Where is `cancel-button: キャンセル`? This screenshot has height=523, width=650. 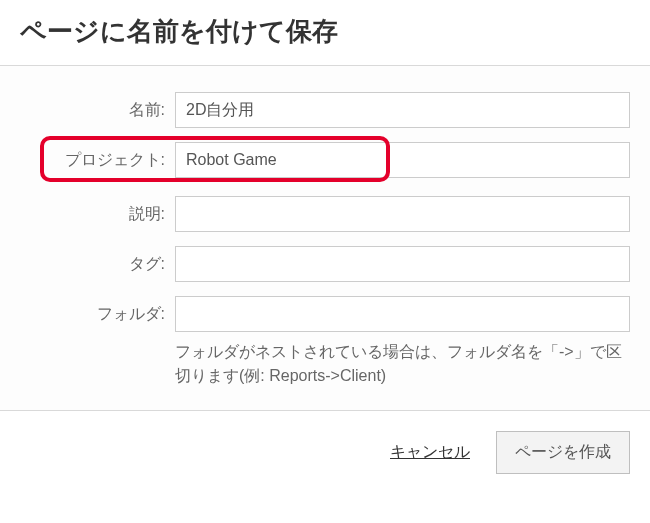 cancel-button: キャンセル is located at coordinates (430, 452).